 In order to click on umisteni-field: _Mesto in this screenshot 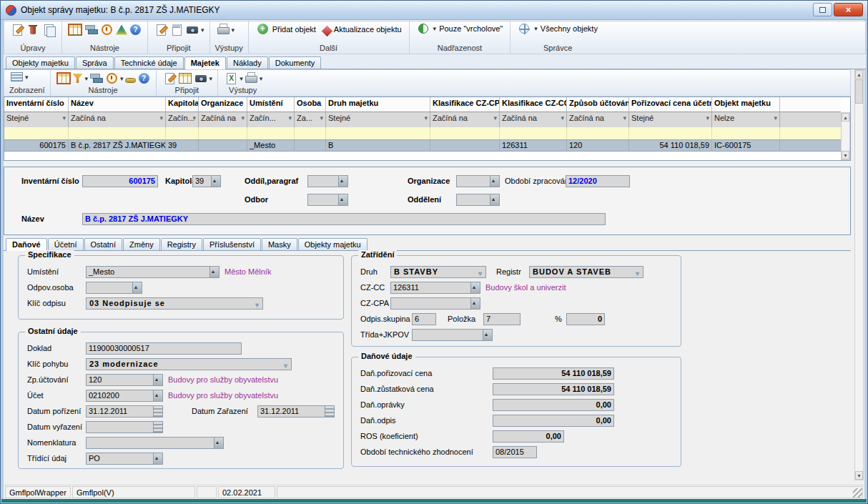, I will do `click(148, 272)`.